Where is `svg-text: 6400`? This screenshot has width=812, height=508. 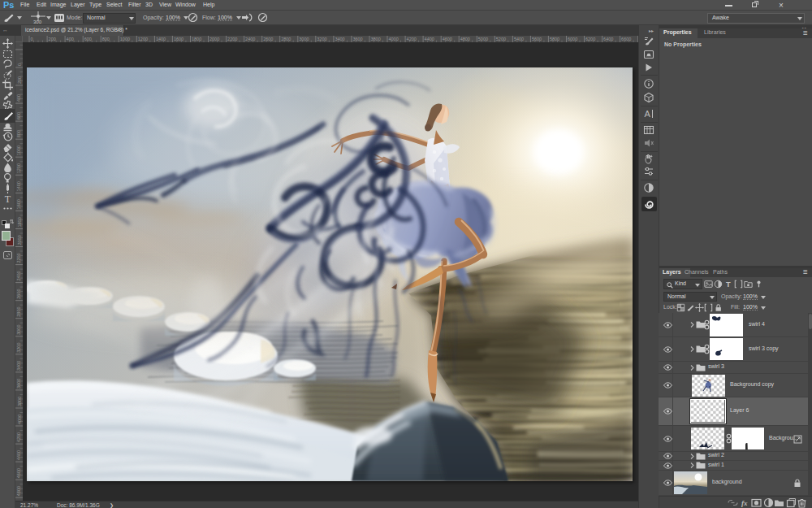 svg-text: 6400 is located at coordinates (608, 39).